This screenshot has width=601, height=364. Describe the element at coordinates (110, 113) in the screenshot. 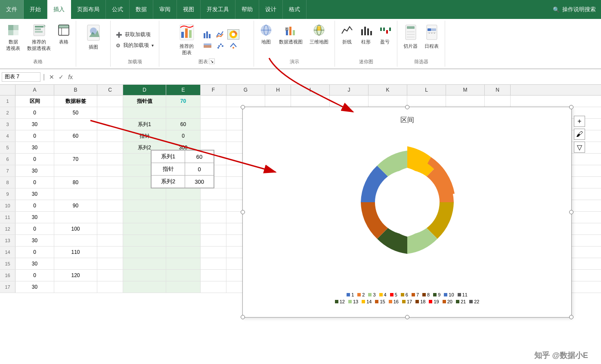

I see `cell-c2` at that location.